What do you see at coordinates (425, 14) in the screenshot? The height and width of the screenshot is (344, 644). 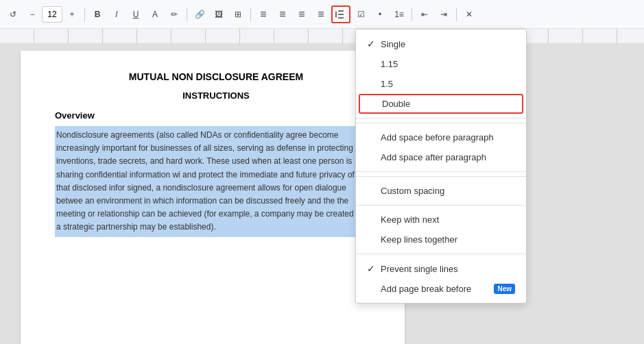 I see `indent-decrease-button: ⇤` at bounding box center [425, 14].